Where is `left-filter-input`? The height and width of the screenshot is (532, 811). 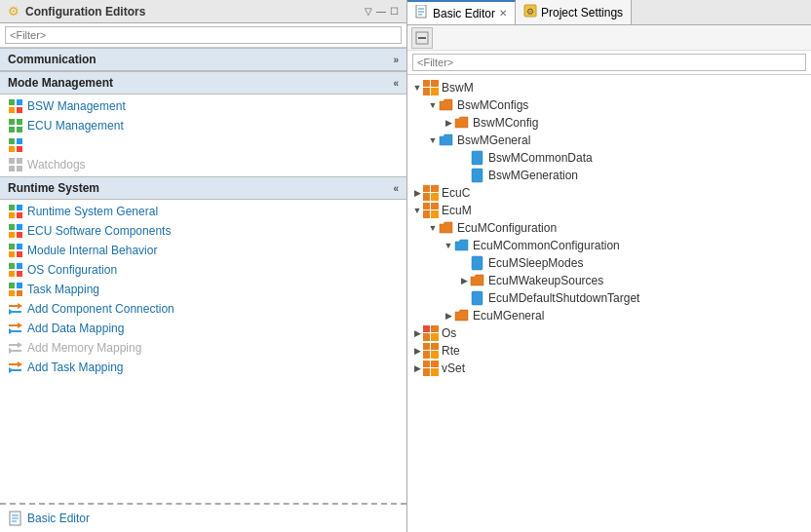 left-filter-input is located at coordinates (203, 35).